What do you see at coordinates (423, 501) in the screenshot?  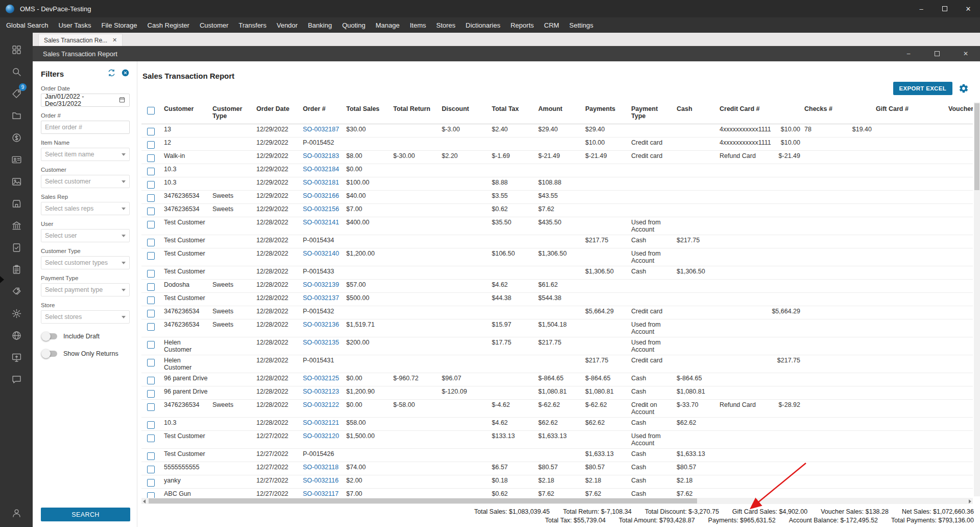 I see `horizontal-scrollbar-thumb` at bounding box center [423, 501].